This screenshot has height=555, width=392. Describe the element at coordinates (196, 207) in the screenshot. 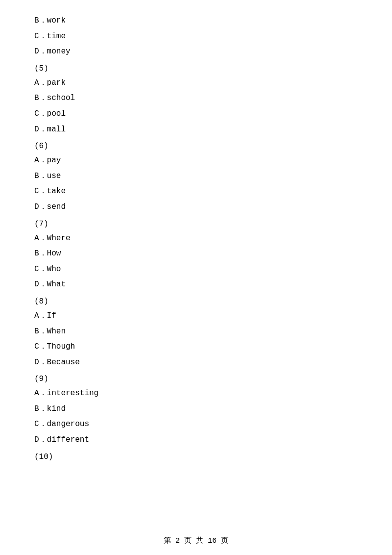

I see `question-6-option-d: D．send` at that location.